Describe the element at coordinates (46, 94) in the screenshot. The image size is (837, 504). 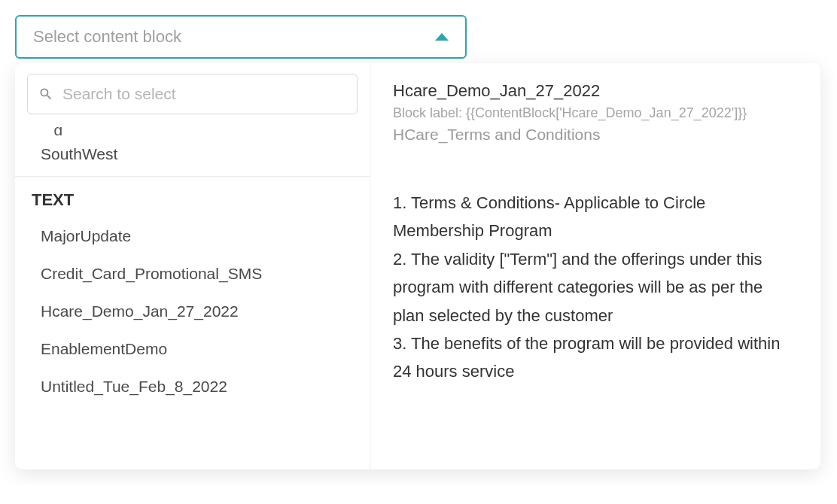
I see `search-icon` at that location.